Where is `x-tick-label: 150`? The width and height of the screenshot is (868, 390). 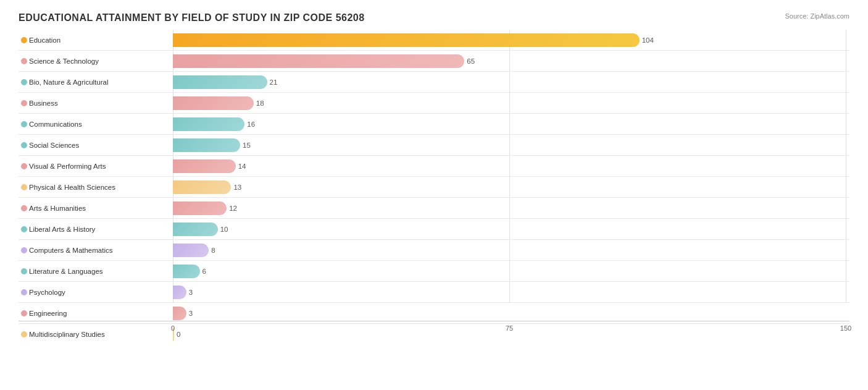 x-tick-label: 150 is located at coordinates (846, 328).